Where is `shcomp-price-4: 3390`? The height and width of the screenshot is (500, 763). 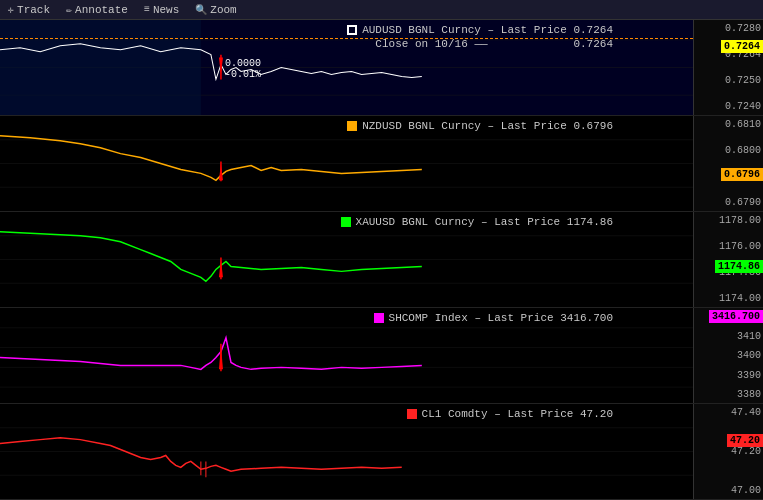 shcomp-price-4: 3390 is located at coordinates (728, 376).